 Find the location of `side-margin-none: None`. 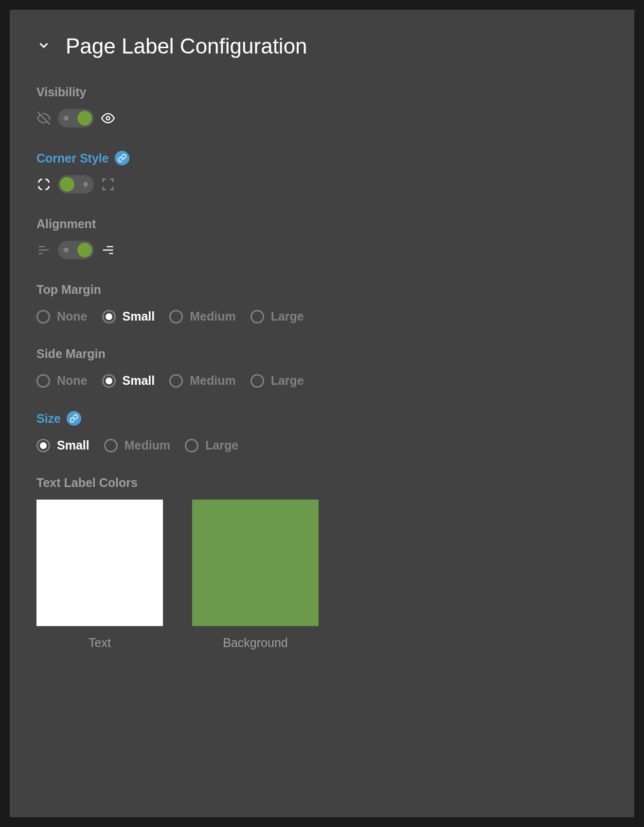

side-margin-none: None is located at coordinates (62, 380).